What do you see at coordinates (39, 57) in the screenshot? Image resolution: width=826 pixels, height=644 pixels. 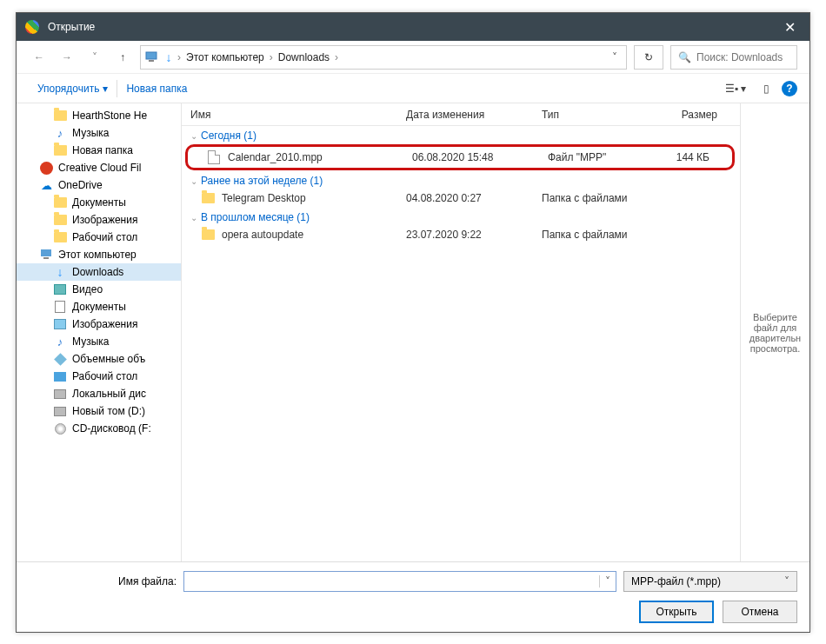 I see `back-button: ←` at bounding box center [39, 57].